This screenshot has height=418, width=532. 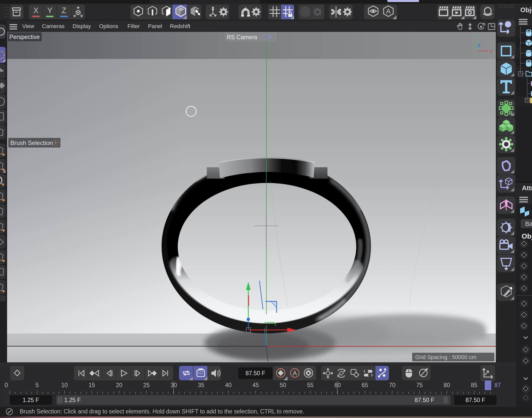 I want to click on svg-text: 87, so click(x=498, y=385).